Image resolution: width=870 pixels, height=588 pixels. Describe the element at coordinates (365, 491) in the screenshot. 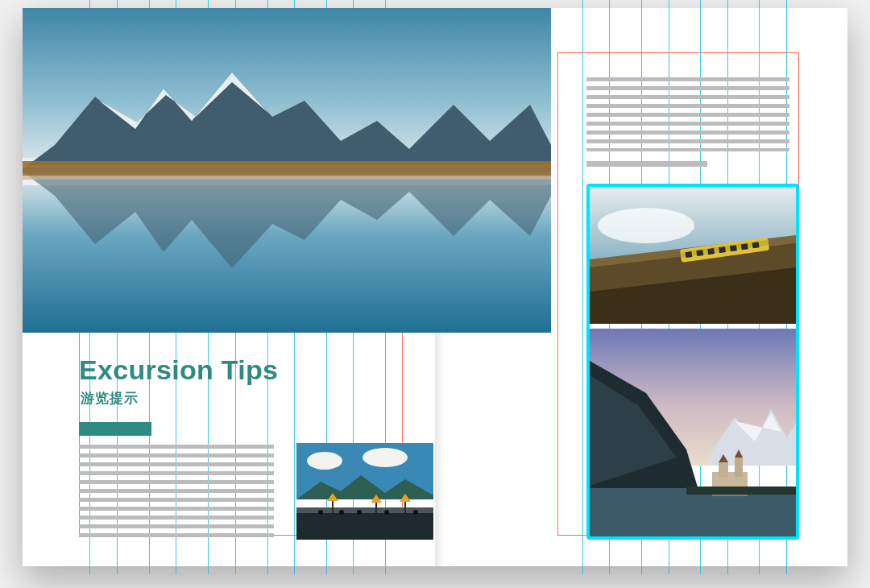

I see `photo-observation-deck` at that location.